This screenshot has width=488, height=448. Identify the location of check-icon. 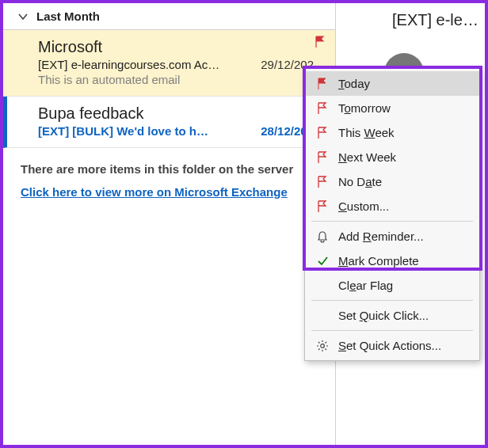
(322, 261).